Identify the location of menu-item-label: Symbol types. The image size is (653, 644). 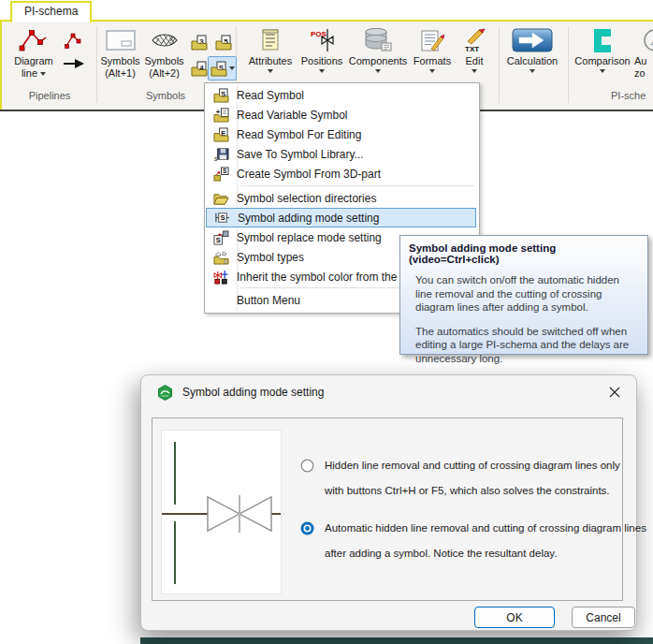
(270, 257).